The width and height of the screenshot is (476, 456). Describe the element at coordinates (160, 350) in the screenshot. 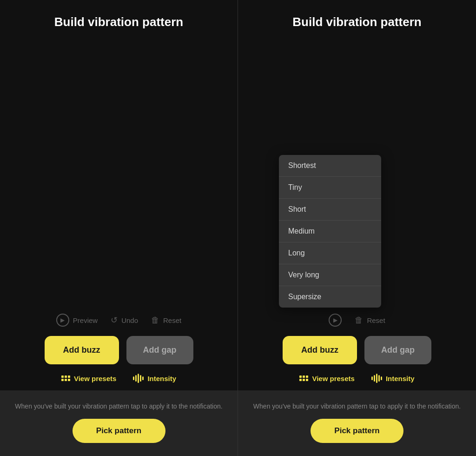

I see `add-gap-button: Add gap` at that location.